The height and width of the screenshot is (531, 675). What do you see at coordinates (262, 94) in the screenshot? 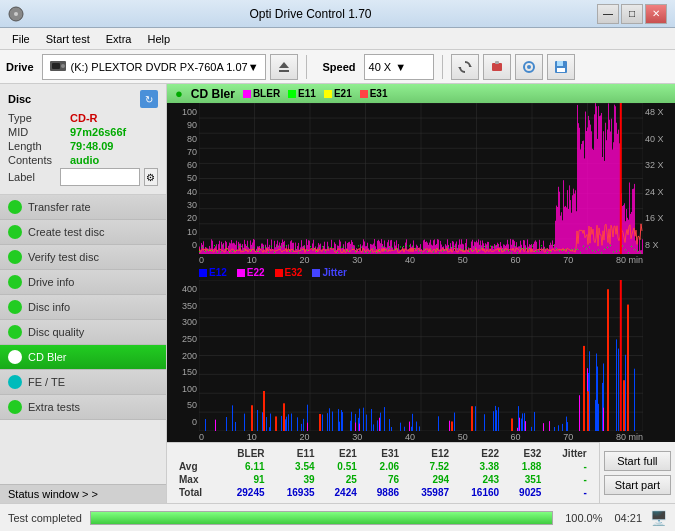
I see `bler-legend: BLER` at bounding box center [262, 94].